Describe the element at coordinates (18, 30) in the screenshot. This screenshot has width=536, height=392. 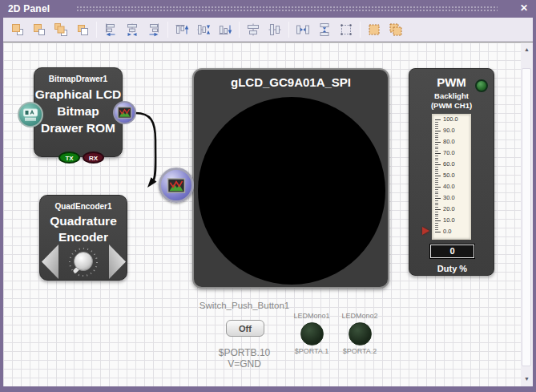
I see `bring-to-front-icon` at that location.